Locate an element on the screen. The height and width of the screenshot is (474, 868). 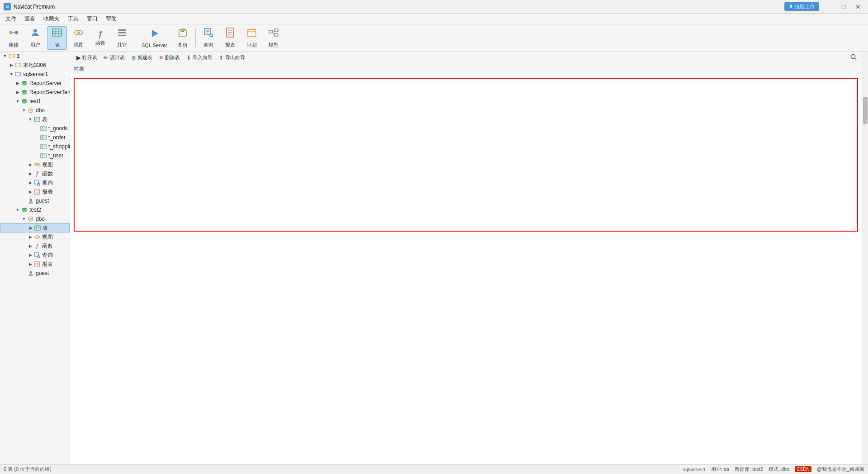
menu-help: 帮助 is located at coordinates (111, 19).